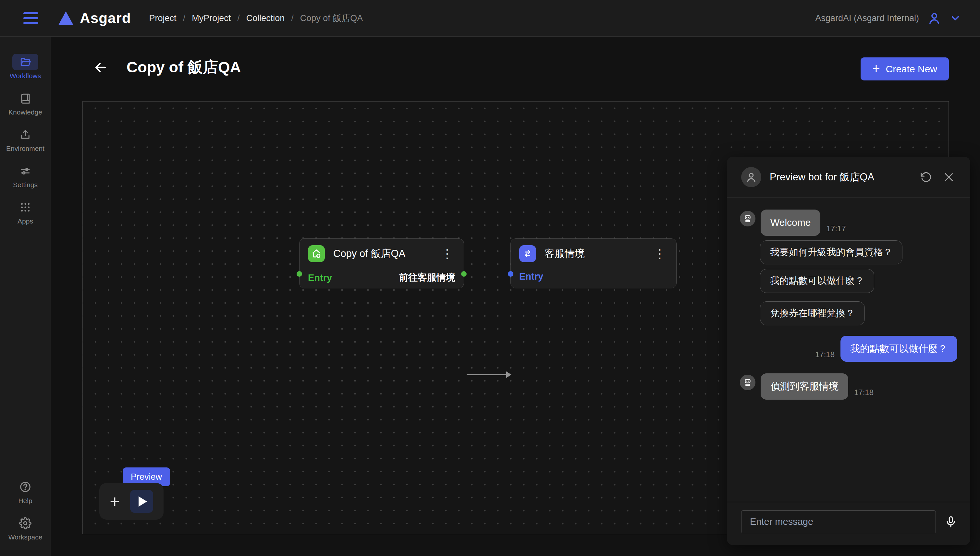  I want to click on chat-input-bar, so click(849, 523).